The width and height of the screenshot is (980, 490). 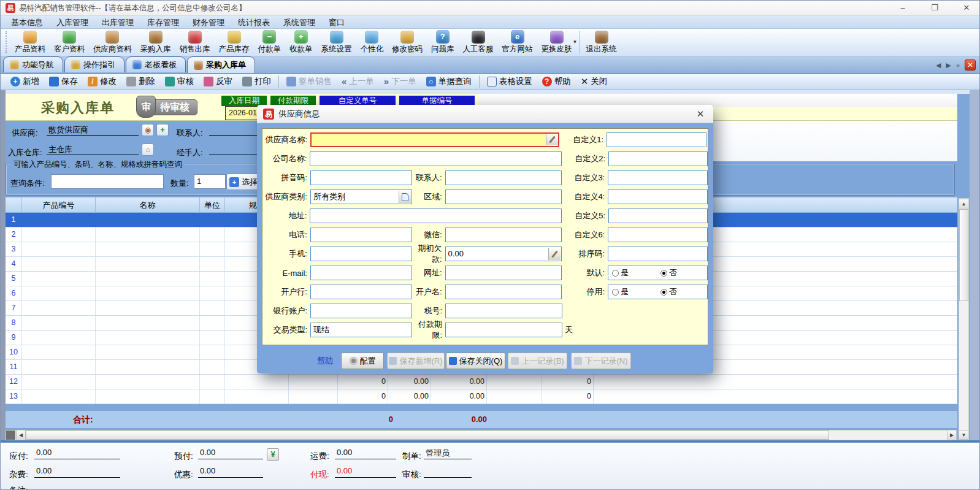 What do you see at coordinates (481, 435) in the screenshot?
I see `horizontal-scrollbar: ◀ ▶` at bounding box center [481, 435].